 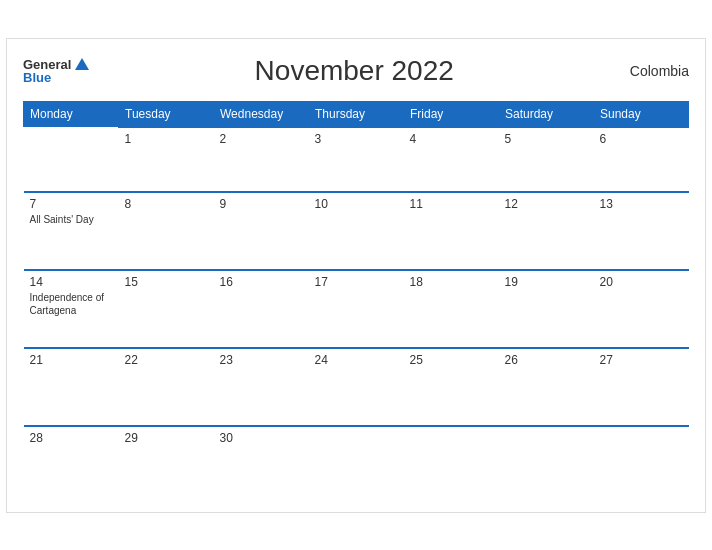 What do you see at coordinates (262, 387) in the screenshot?
I see `calendar-cell: 23` at bounding box center [262, 387].